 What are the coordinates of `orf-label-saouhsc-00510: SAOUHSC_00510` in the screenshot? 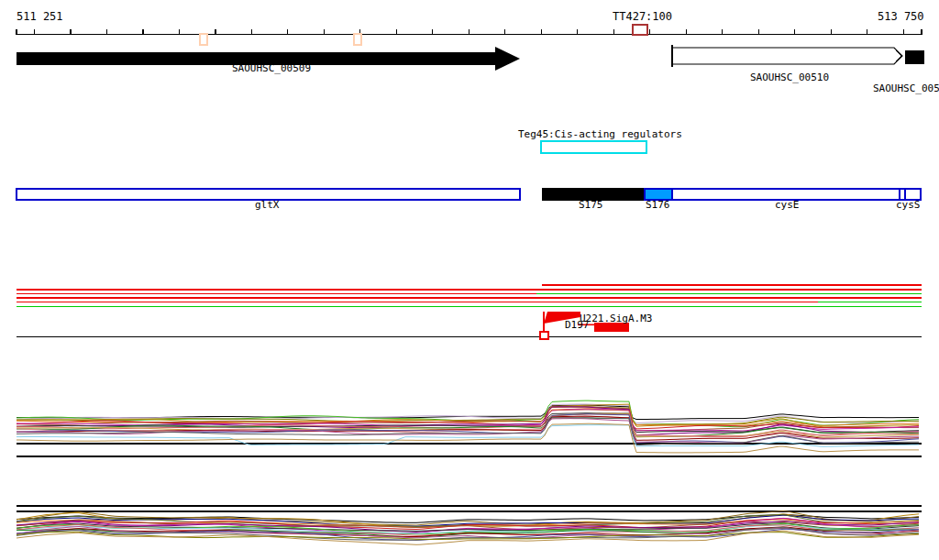 It's located at (790, 77).